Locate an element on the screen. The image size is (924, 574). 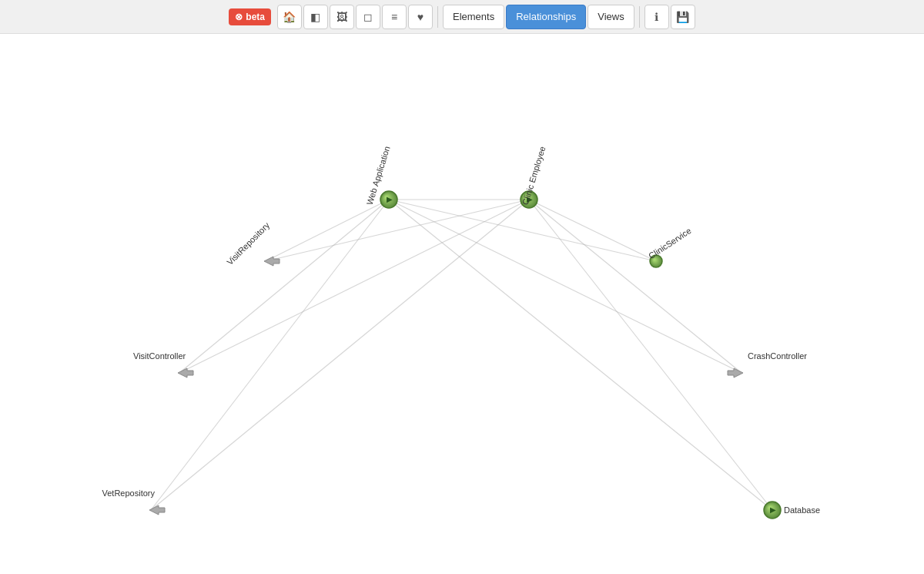
toolbar-separator2 is located at coordinates (639, 17).